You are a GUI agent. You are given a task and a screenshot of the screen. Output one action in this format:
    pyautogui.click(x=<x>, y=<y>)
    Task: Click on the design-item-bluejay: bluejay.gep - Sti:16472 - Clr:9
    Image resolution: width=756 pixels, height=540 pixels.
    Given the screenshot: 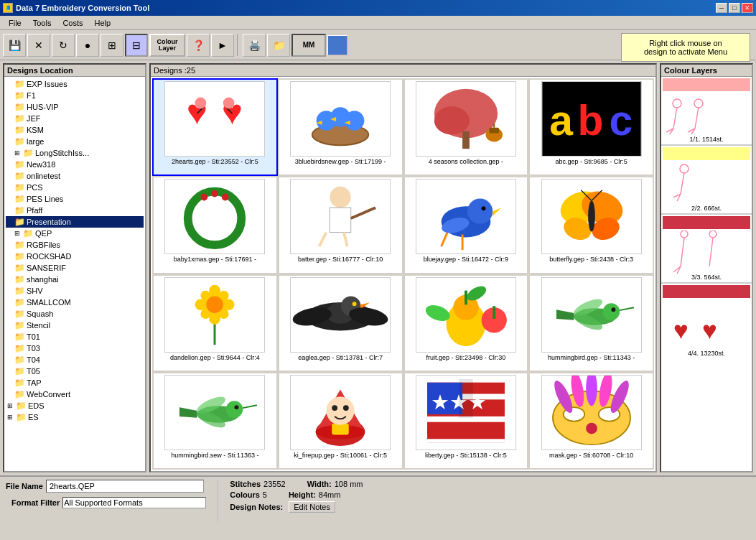 What is the action you would take?
    pyautogui.click(x=467, y=225)
    